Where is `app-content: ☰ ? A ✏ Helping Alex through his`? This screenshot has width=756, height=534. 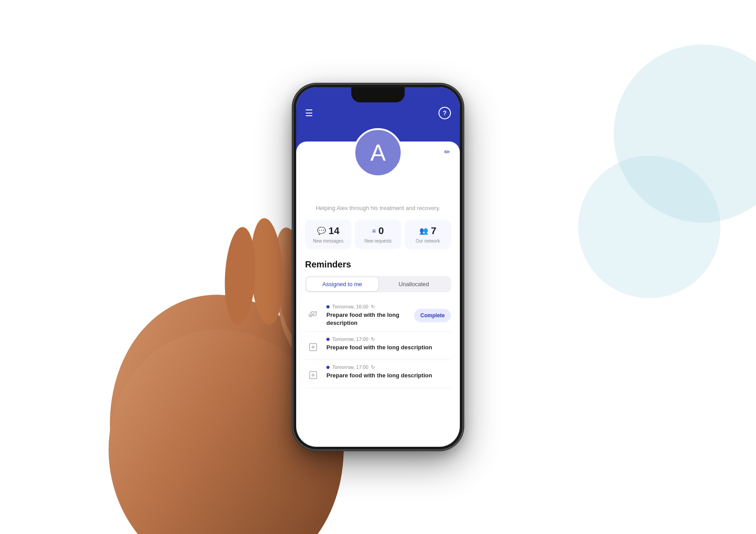
app-content: ☰ ? A ✏ Helping Alex through his is located at coordinates (378, 267).